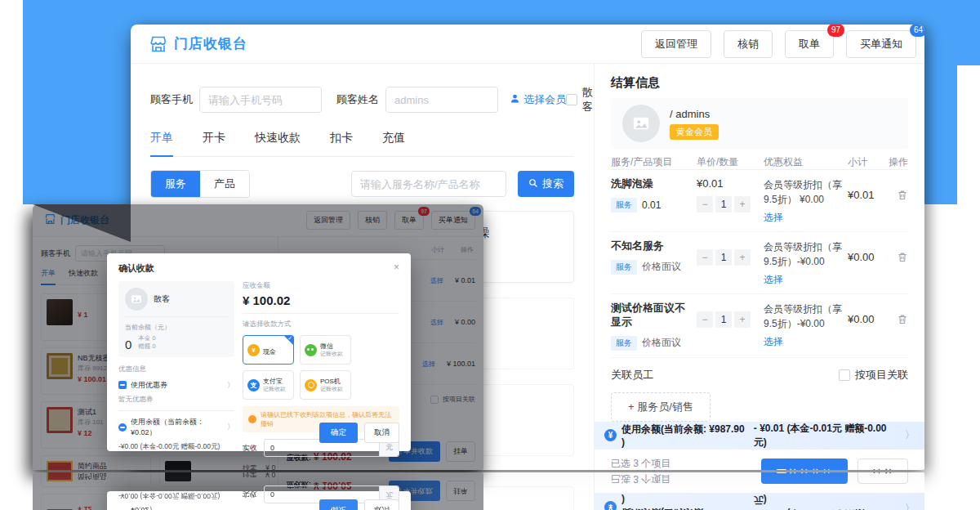 The width and height of the screenshot is (980, 510). I want to click on coupon-empty: 暂无优惠券, so click(176, 400).